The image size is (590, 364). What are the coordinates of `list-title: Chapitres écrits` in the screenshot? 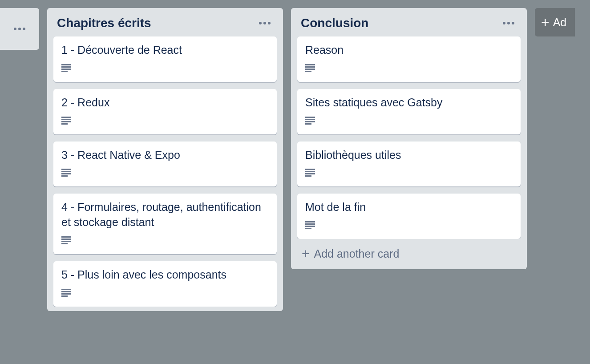 It's located at (104, 23).